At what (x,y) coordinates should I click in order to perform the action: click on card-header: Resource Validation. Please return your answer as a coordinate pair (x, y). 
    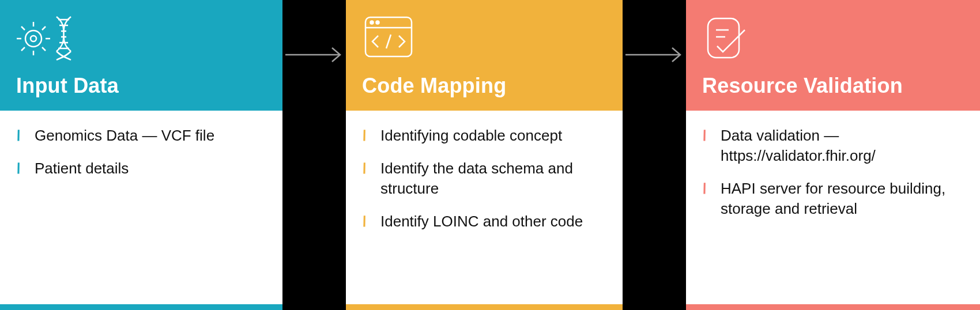
    Looking at the image, I should click on (833, 55).